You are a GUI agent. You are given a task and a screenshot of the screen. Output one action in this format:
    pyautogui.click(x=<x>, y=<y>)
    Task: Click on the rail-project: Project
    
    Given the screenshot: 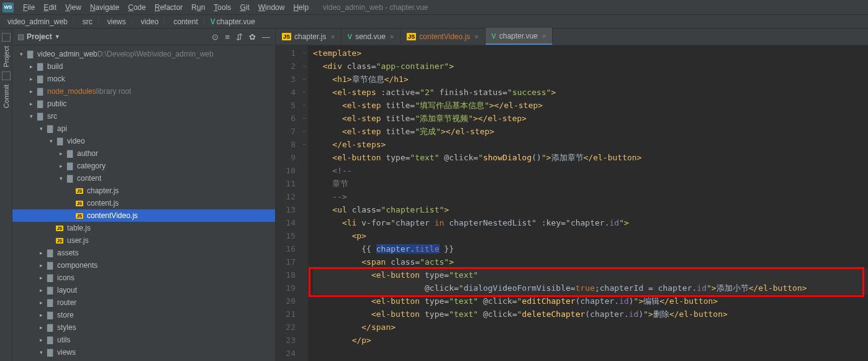 What is the action you would take?
    pyautogui.click(x=6, y=57)
    